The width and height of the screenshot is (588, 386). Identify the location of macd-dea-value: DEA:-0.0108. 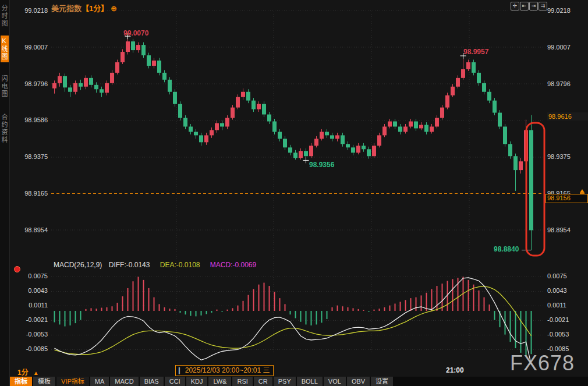
(180, 265).